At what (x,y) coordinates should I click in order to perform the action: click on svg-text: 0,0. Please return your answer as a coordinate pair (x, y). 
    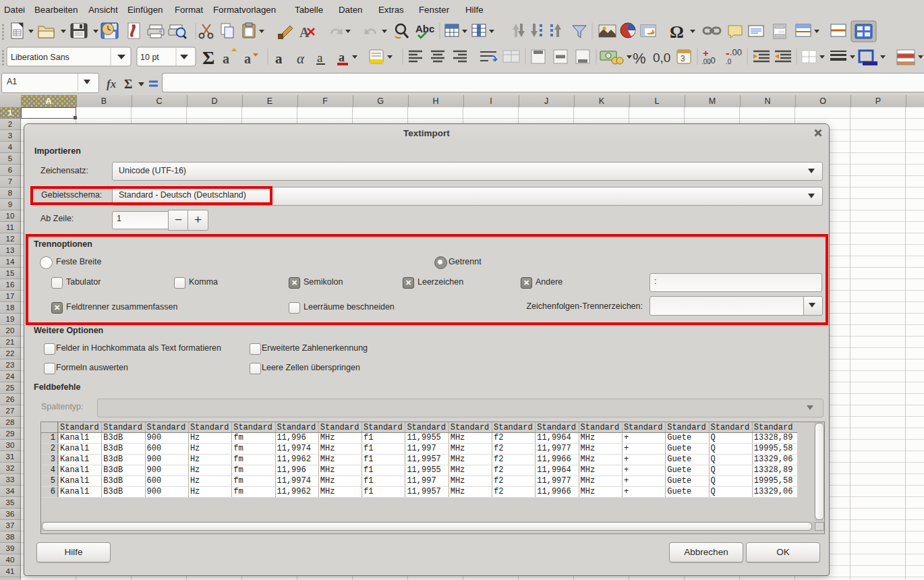
    Looking at the image, I should click on (662, 58).